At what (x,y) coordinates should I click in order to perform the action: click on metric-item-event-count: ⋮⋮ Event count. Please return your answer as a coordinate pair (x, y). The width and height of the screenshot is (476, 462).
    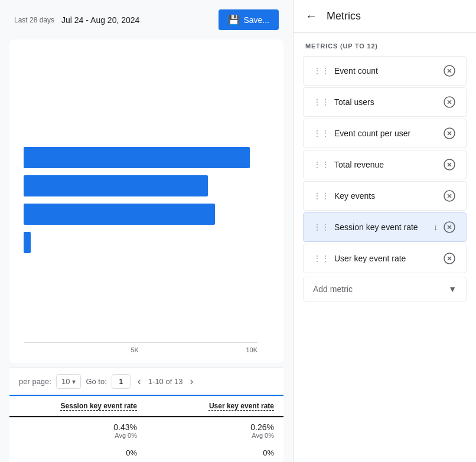
    Looking at the image, I should click on (385, 71).